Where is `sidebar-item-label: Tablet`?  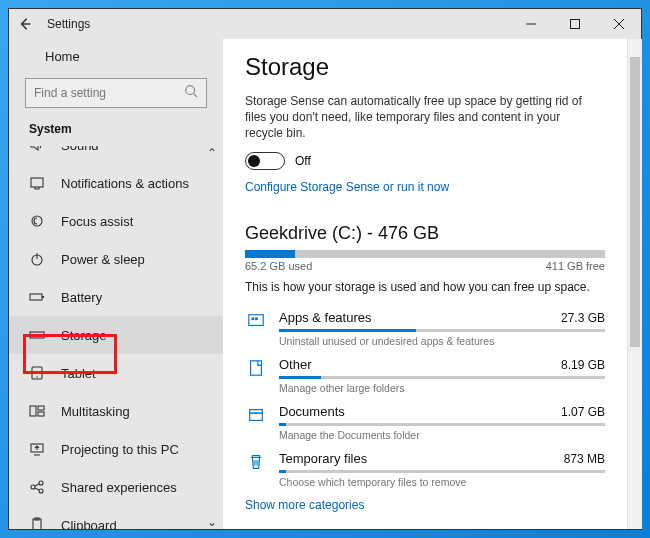
sidebar-item-label: Tablet is located at coordinates (78, 374).